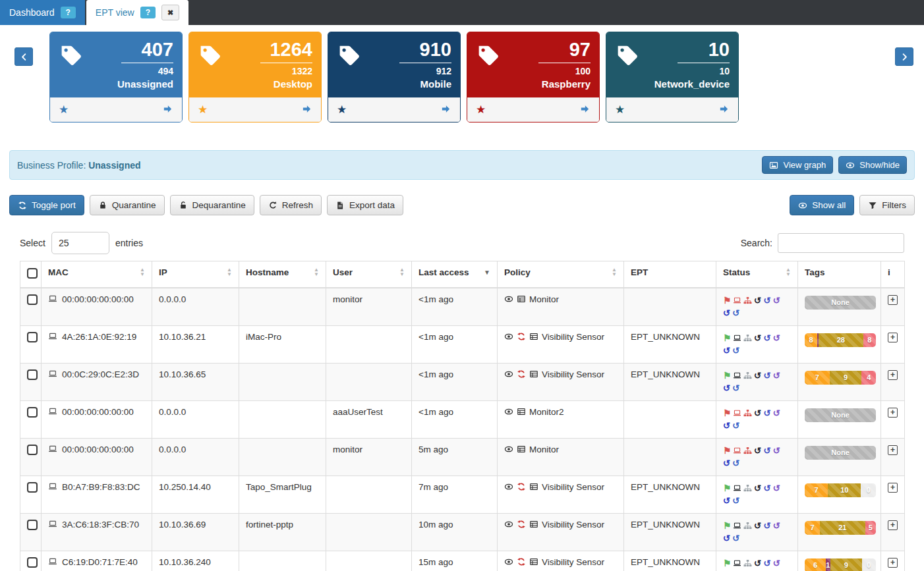 This screenshot has width=924, height=571. What do you see at coordinates (369, 275) in the screenshot?
I see `column-header-user: User▲▼` at bounding box center [369, 275].